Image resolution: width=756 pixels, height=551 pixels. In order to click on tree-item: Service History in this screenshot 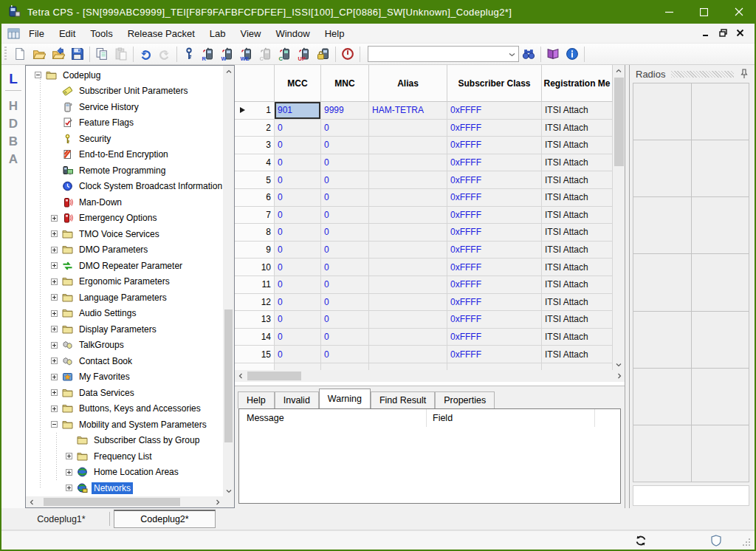, I will do `click(124, 107)`.